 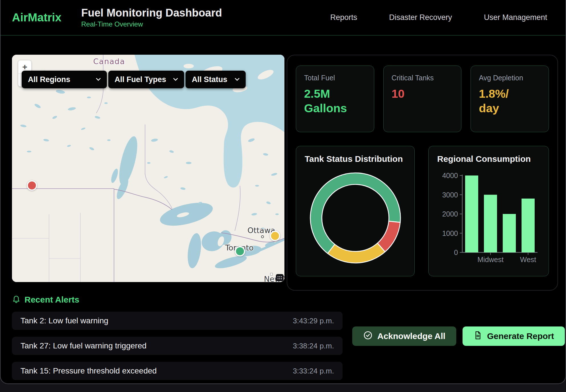 What do you see at coordinates (450, 233) in the screenshot?
I see `svg-text: 1000` at bounding box center [450, 233].